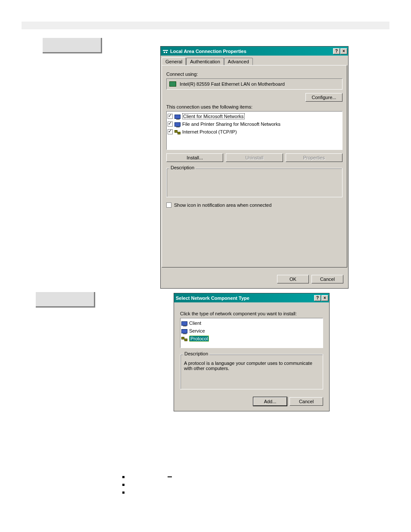 This screenshot has height=532, width=411. Describe the element at coordinates (174, 61) in the screenshot. I see `tab-general: General` at that location.